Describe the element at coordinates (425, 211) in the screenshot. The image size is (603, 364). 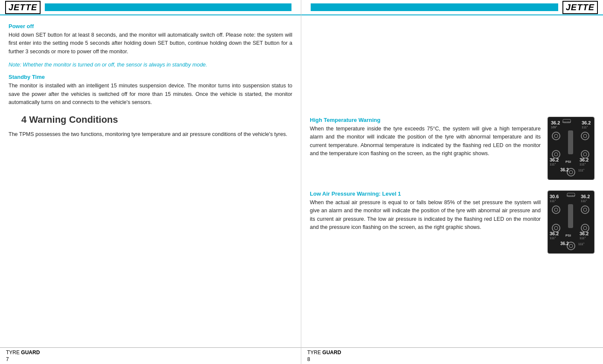
I see `low-pressure-text-block: Low Air Pressure Warning: Level 1 When t…` at that location.